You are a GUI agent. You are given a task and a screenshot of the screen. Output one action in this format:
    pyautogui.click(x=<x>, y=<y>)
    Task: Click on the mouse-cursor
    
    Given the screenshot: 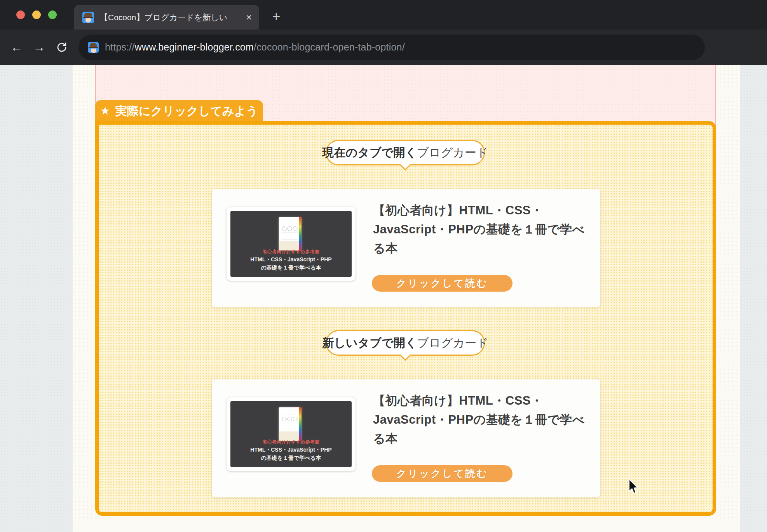 What is the action you would take?
    pyautogui.click(x=634, y=488)
    